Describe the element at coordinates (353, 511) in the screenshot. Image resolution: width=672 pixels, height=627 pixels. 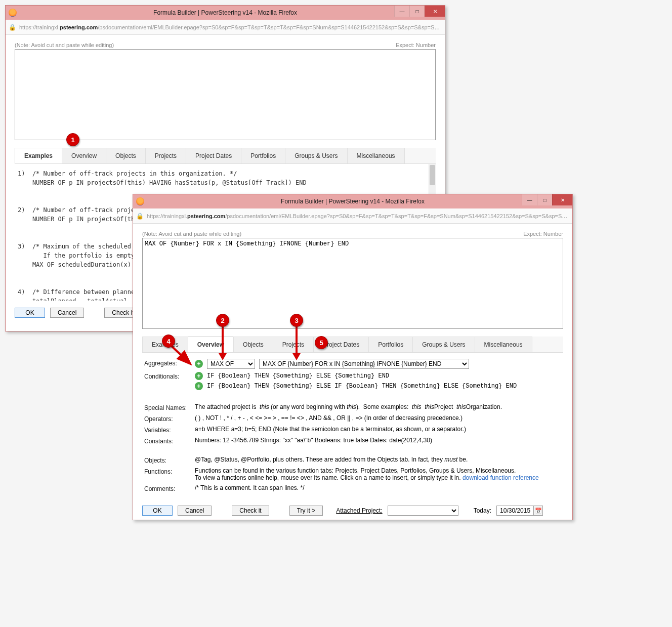
I see `action-row: OK Cancel Check it Try it > Attached Pro…` at that location.